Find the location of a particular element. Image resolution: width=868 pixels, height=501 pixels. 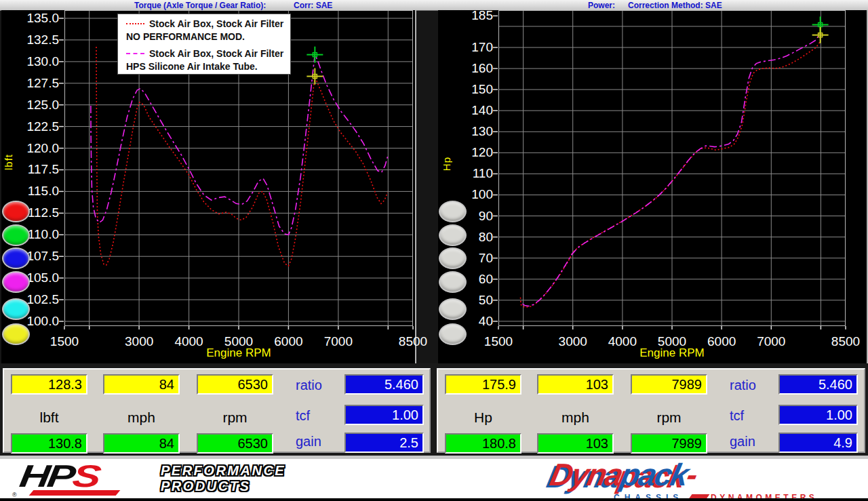

legend-stock-row: Stock Air Box, Stock Air Filter is located at coordinates (208, 24).